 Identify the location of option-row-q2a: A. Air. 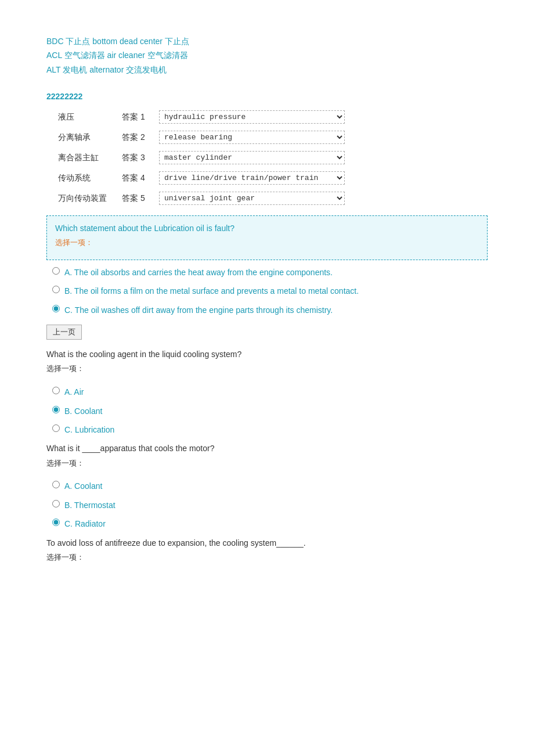
(267, 392).